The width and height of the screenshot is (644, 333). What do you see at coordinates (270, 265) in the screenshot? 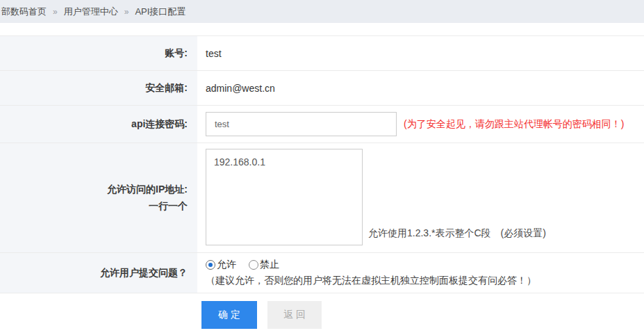
I see `radio-deny-label: 禁止` at bounding box center [270, 265].